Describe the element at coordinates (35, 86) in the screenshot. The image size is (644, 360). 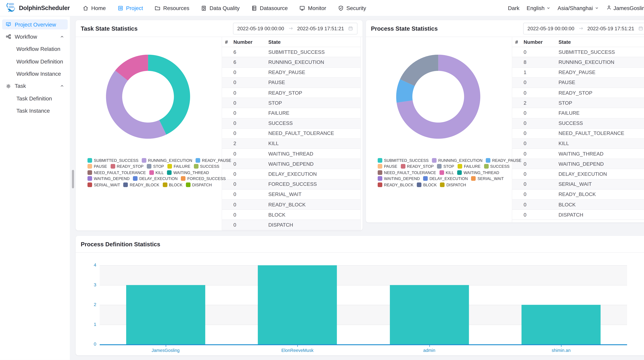
I see `sidebar-item-task: Task` at that location.